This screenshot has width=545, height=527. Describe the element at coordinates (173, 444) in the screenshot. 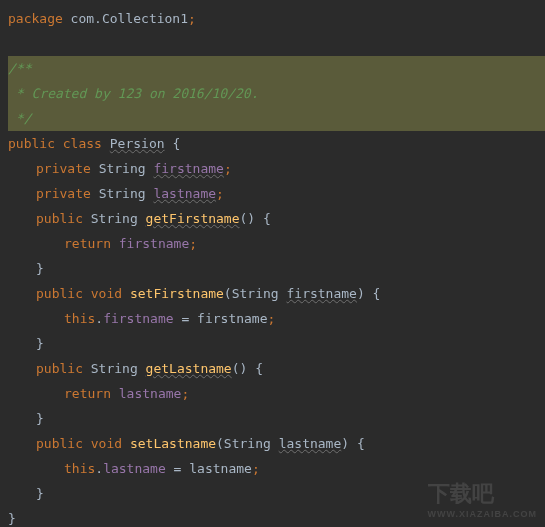

I see `method-setLastname: setLastname` at that location.